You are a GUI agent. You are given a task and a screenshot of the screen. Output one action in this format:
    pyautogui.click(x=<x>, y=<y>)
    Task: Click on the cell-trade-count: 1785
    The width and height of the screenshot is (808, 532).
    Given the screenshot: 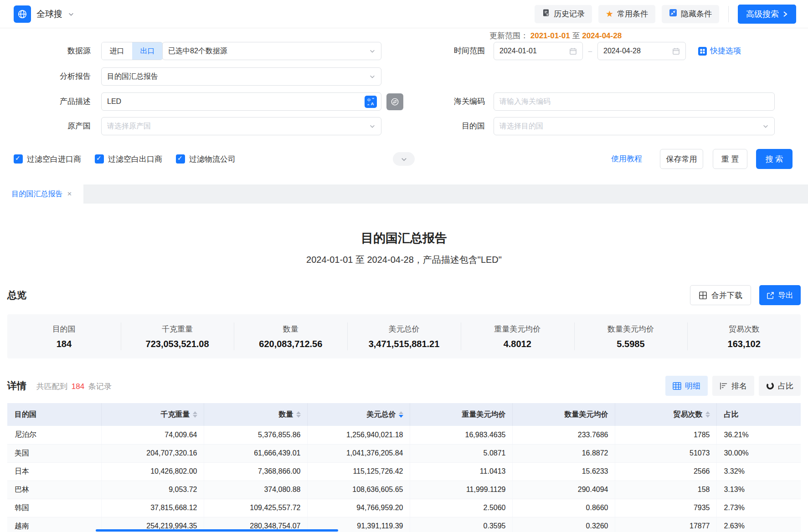 What is the action you would take?
    pyautogui.click(x=665, y=435)
    